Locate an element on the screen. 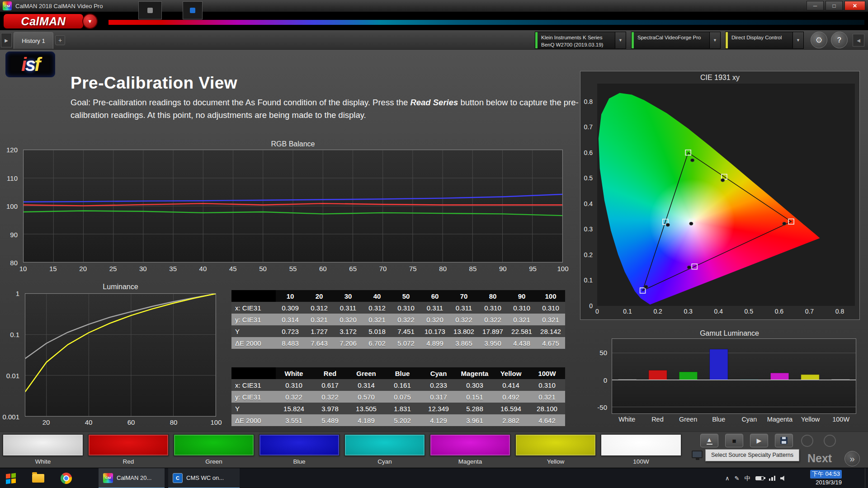 The width and height of the screenshot is (868, 488). pattern-swatch-100w is located at coordinates (641, 445).